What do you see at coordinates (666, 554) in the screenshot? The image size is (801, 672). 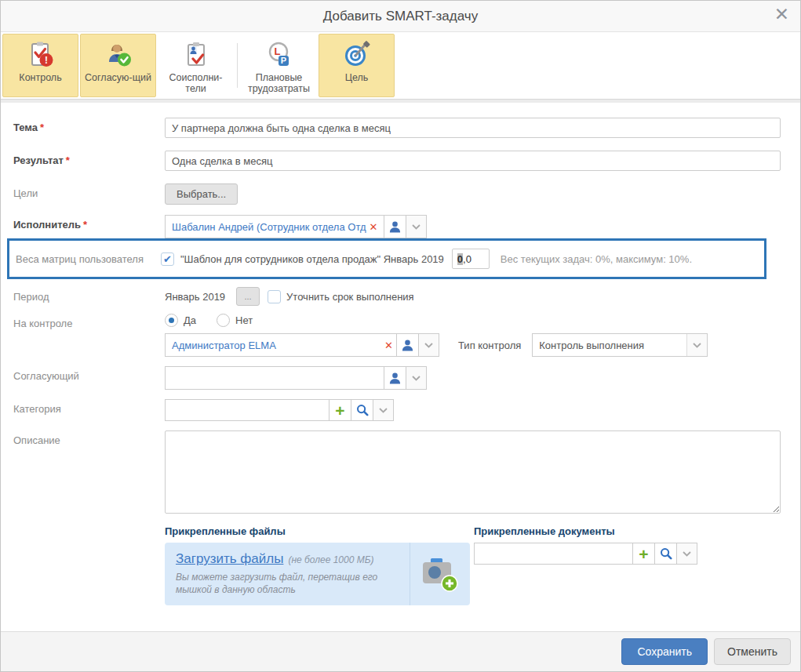 I see `search-document-button` at bounding box center [666, 554].